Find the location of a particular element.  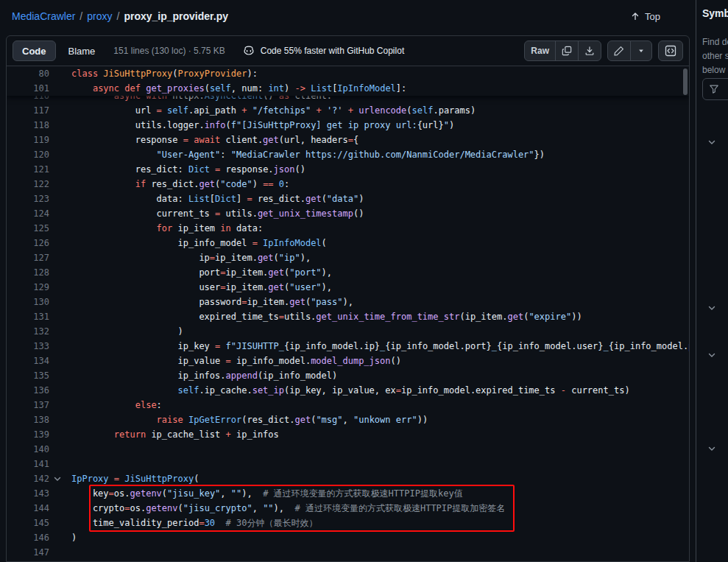

line-number: 80 is located at coordinates (28, 74).